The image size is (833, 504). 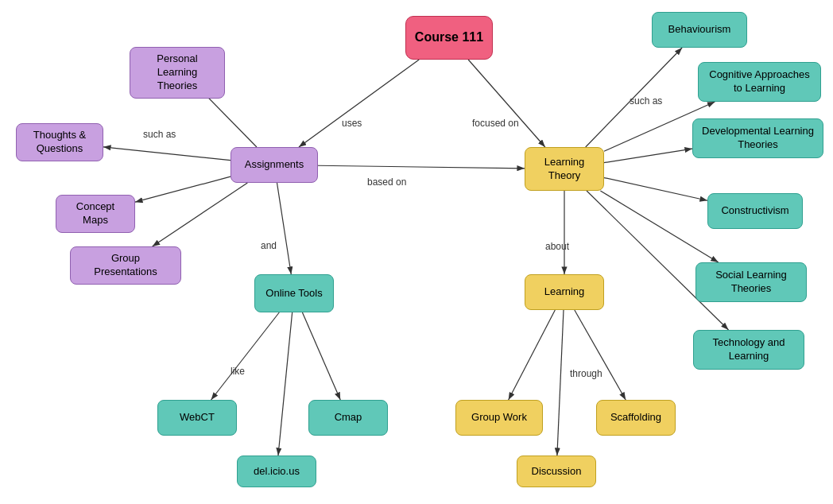 I want to click on edge-label: uses, so click(x=351, y=123).